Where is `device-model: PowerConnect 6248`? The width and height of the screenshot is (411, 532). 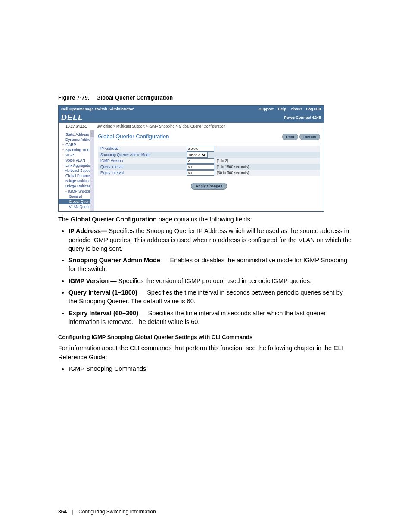 device-model: PowerConnect 6248 is located at coordinates (302, 118).